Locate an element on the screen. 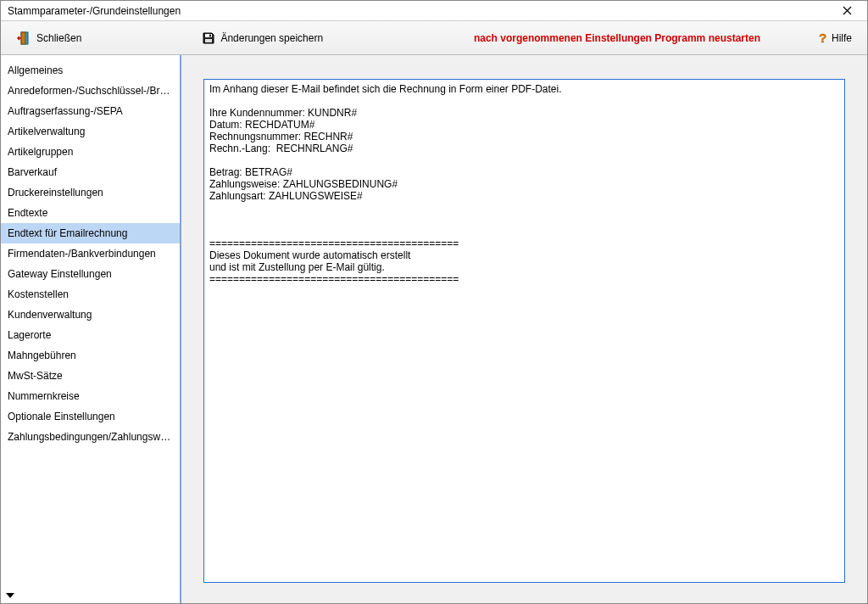 The image size is (868, 604). chevron-down-icon is located at coordinates (10, 596).